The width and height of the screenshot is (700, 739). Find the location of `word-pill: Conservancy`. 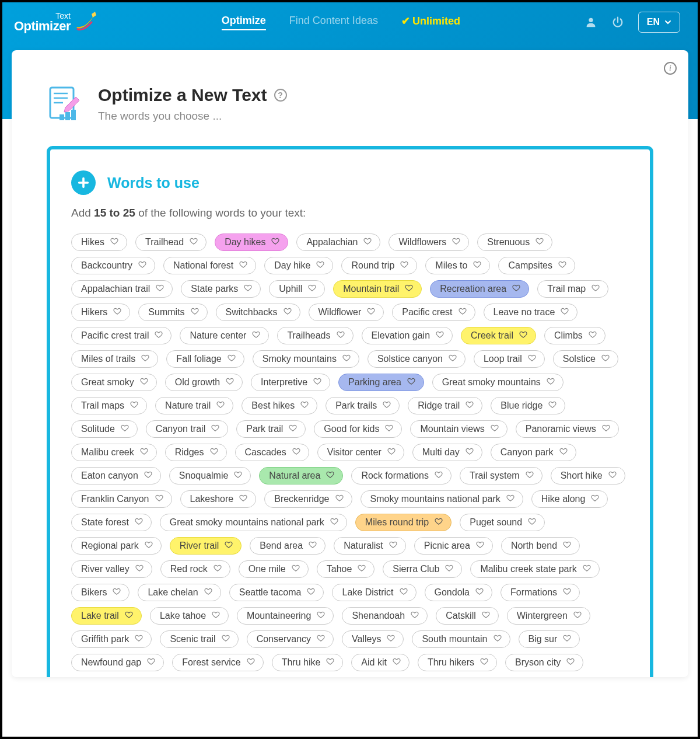

word-pill: Conservancy is located at coordinates (290, 639).